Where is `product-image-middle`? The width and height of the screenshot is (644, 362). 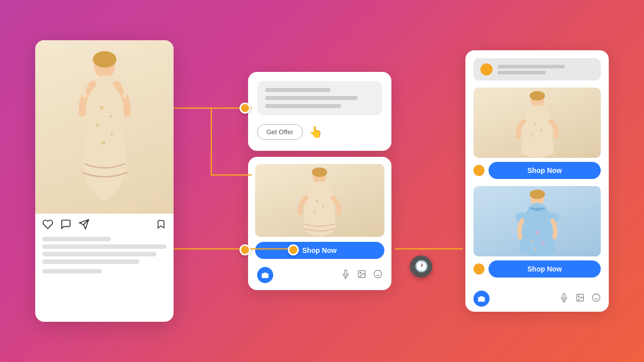 product-image-middle is located at coordinates (320, 200).